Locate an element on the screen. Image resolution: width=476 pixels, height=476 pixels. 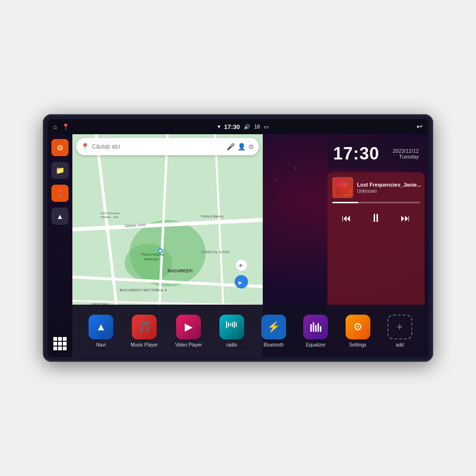
settings-map-icon: ⚙ is located at coordinates (251, 147).